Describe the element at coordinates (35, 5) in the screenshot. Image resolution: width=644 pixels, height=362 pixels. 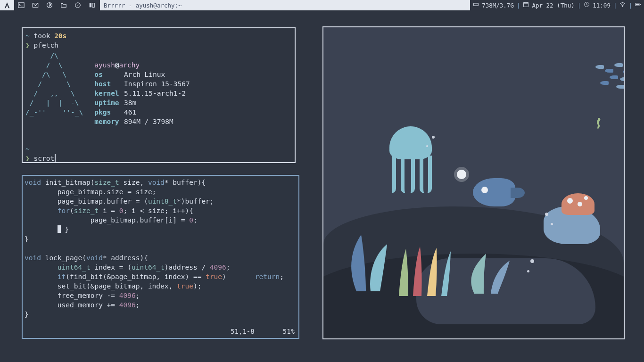
I see `mail-launcher-icon` at that location.